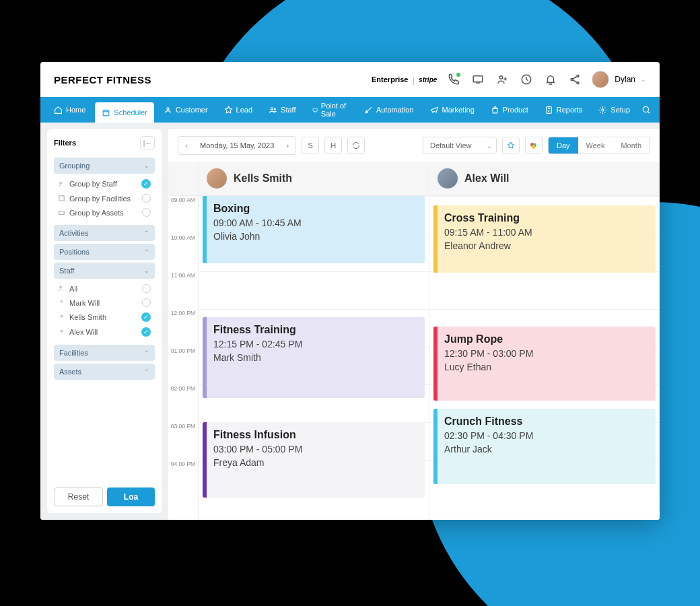 Image resolution: width=700 pixels, height=606 pixels. Describe the element at coordinates (452, 110) in the screenshot. I see `nav-marketing: Marketing` at that location.